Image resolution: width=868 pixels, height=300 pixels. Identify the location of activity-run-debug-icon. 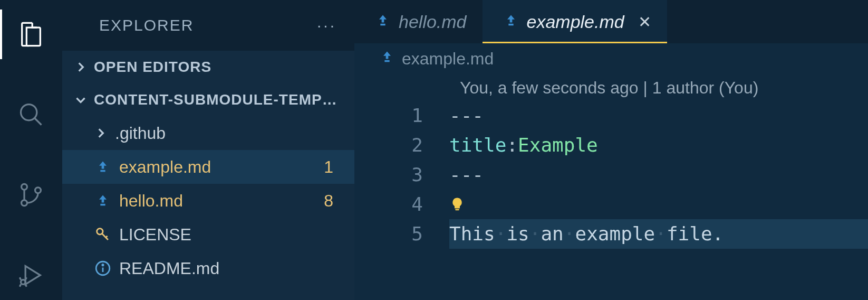
(31, 275).